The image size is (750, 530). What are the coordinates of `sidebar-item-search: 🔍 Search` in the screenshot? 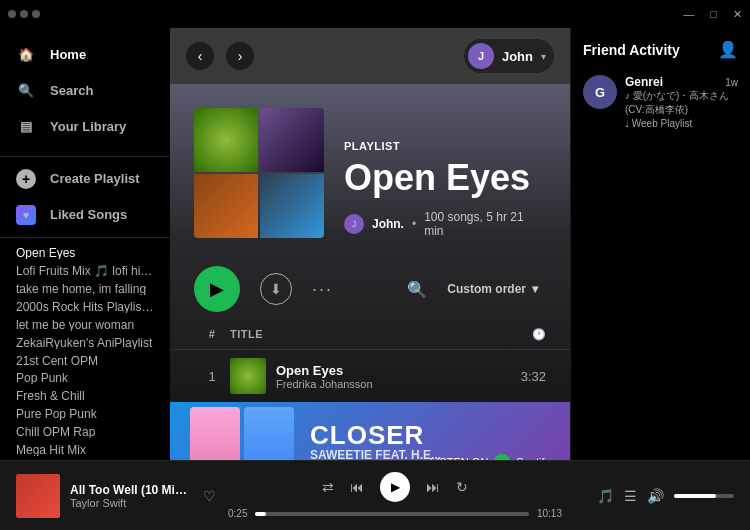 It's located at (85, 90).